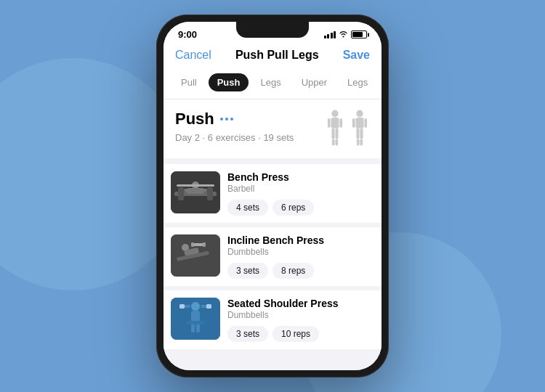 The image size is (545, 392). I want to click on exercise-tags-seated-shoulder-press: 3 sets 10 reps, so click(299, 334).